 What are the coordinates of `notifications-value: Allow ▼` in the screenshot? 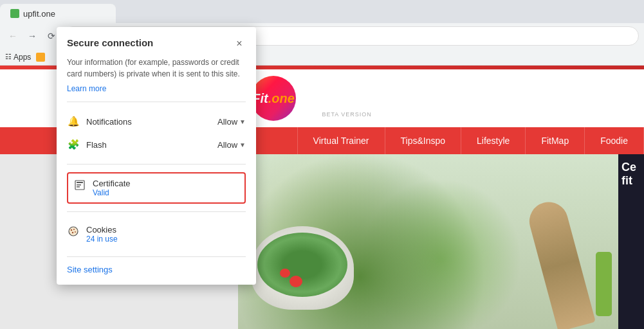 It's located at (232, 122).